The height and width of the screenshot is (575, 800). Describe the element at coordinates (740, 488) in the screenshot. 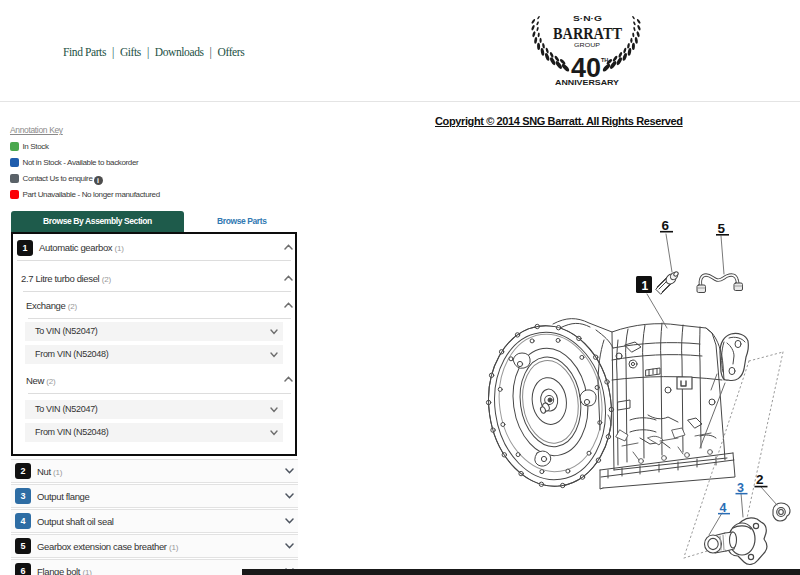

I see `svg-text: 3` at that location.